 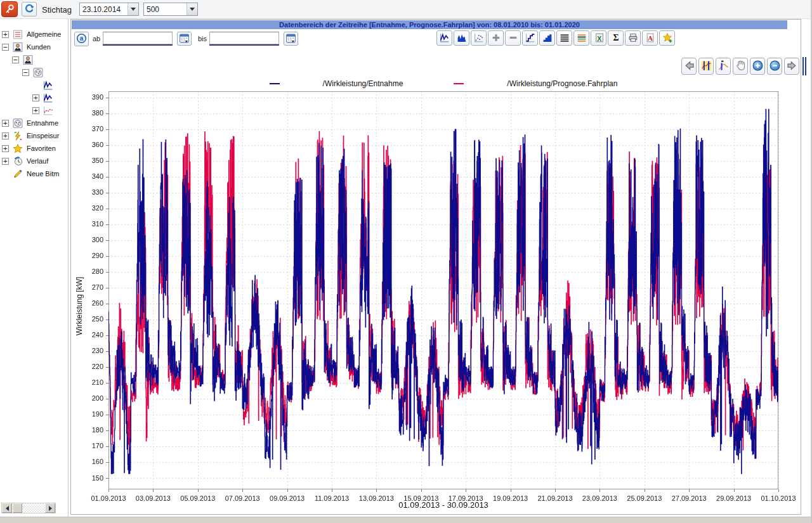 What do you see at coordinates (34, 136) in the screenshot?
I see `tree-item-einspeisur: Einspeisur` at bounding box center [34, 136].